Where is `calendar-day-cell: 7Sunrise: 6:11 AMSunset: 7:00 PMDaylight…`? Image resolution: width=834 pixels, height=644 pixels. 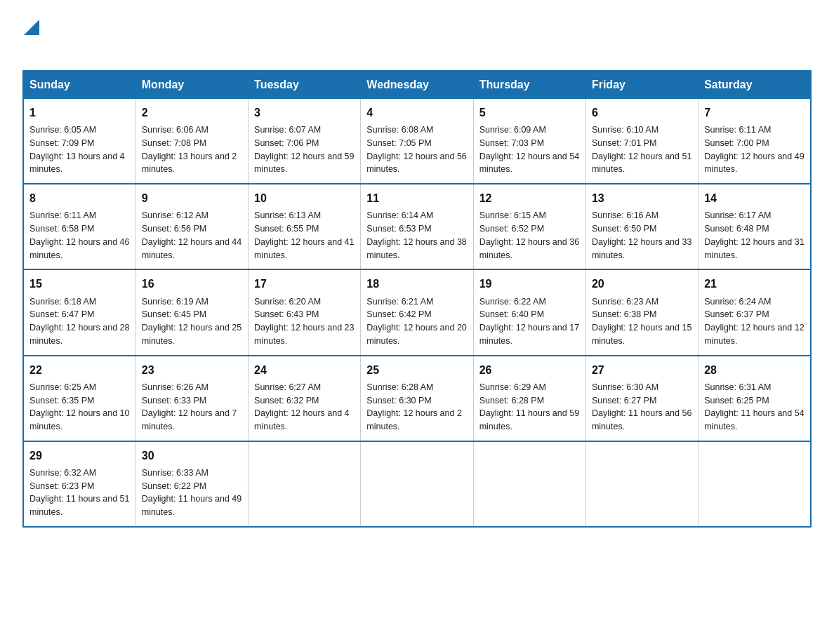
calendar-day-cell: 7Sunrise: 6:11 AMSunset: 7:00 PMDaylight… is located at coordinates (755, 142).